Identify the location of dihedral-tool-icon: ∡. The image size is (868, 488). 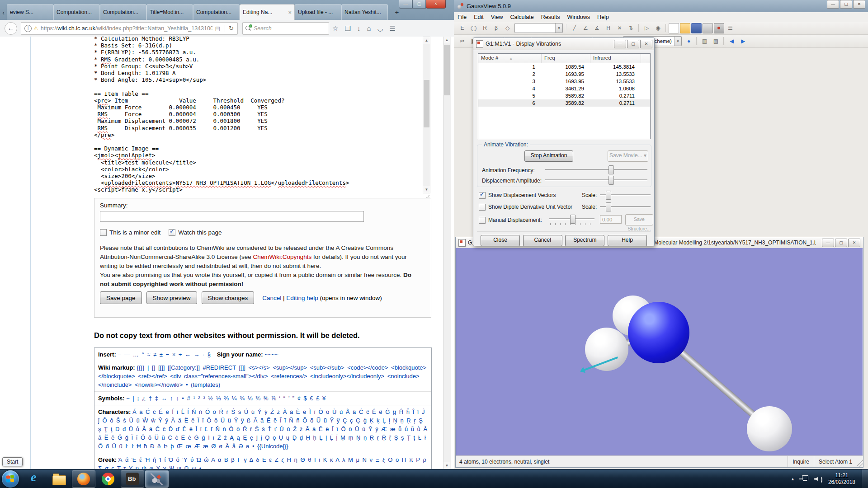
(597, 28).